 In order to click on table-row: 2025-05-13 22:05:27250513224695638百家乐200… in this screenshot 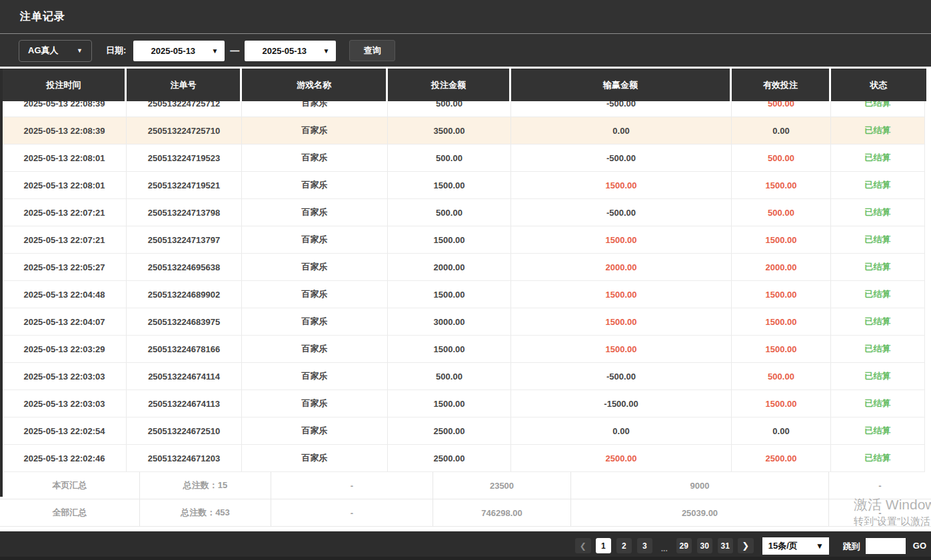, I will do `click(464, 268)`.